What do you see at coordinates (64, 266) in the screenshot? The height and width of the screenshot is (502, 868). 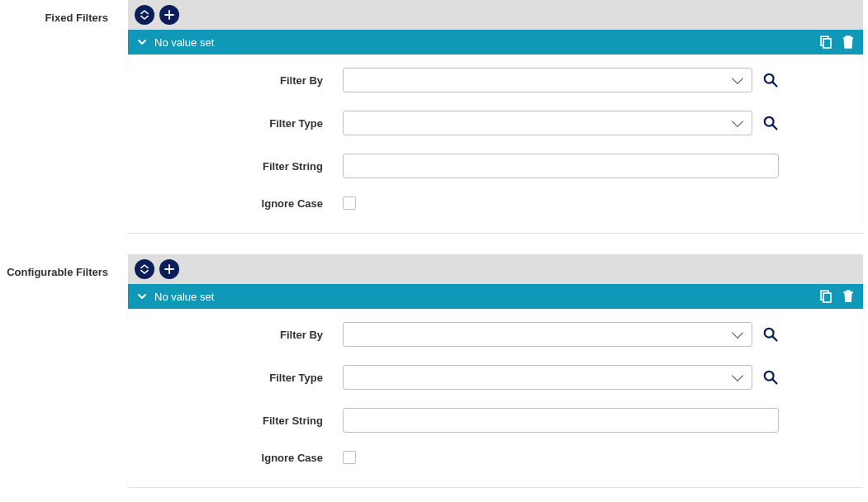 I see `section-label-configurable: Configurable Filters` at bounding box center [64, 266].